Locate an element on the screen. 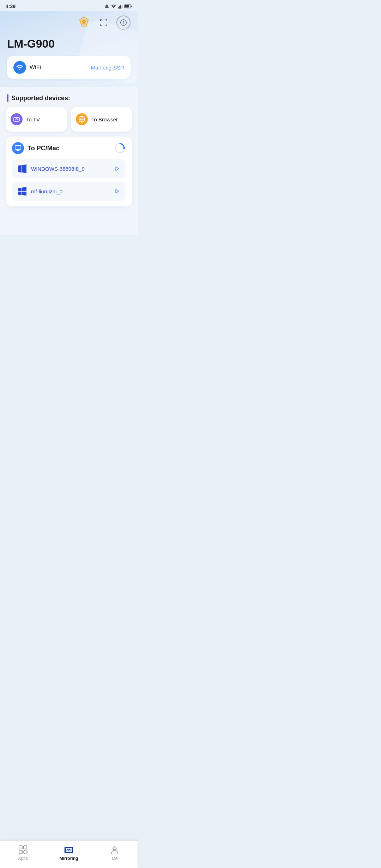 The width and height of the screenshot is (381, 868). pc-icon-wrap is located at coordinates (18, 148).